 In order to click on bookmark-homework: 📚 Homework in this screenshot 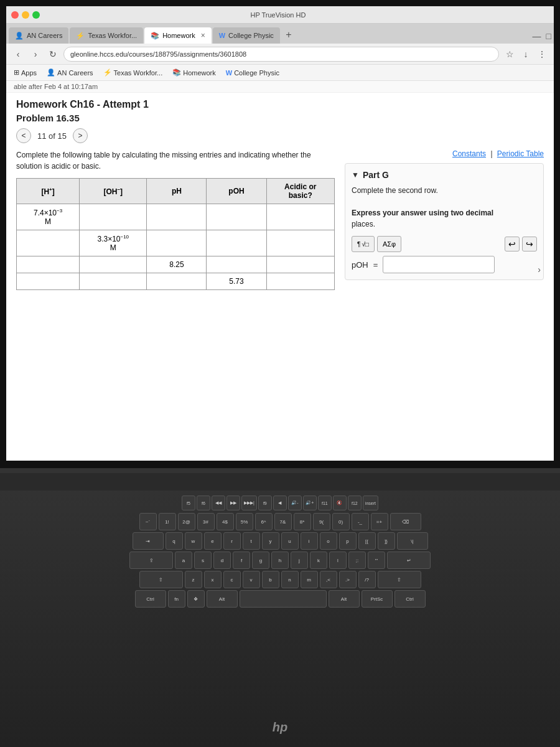, I will do `click(194, 72)`.